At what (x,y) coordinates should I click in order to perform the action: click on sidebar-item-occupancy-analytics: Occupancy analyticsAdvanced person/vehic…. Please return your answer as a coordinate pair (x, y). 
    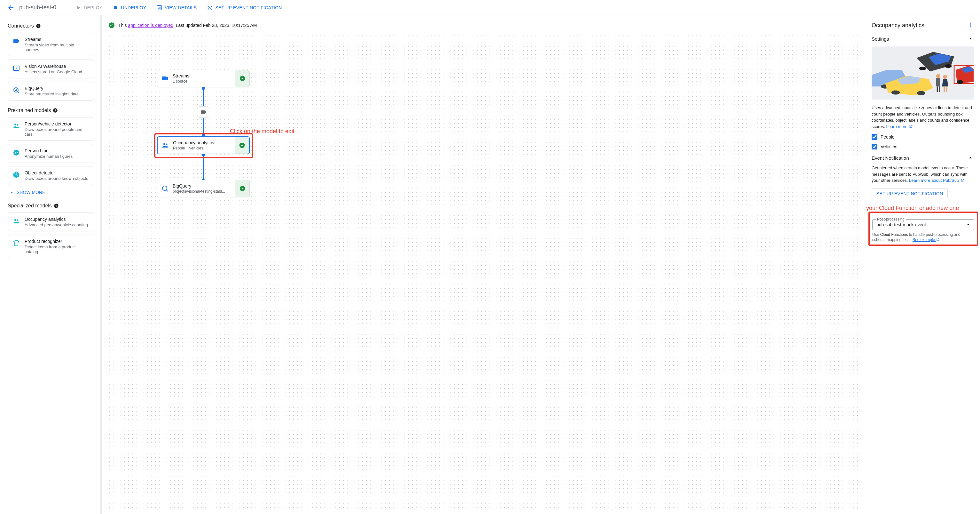
    Looking at the image, I should click on (51, 222).